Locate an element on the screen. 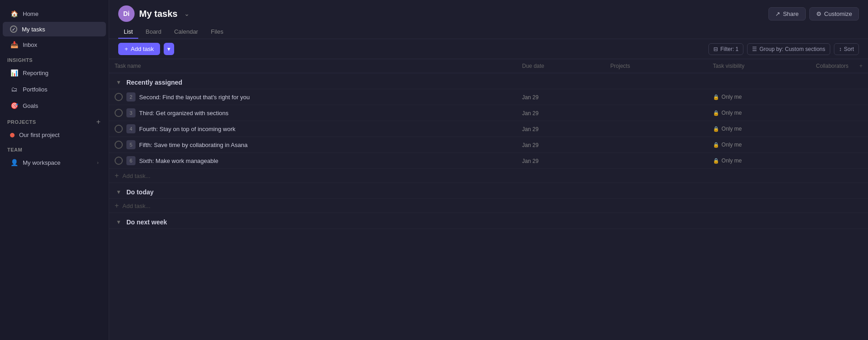 The image size is (868, 340). collapse-do-today-button: ▼ is located at coordinates (119, 192).